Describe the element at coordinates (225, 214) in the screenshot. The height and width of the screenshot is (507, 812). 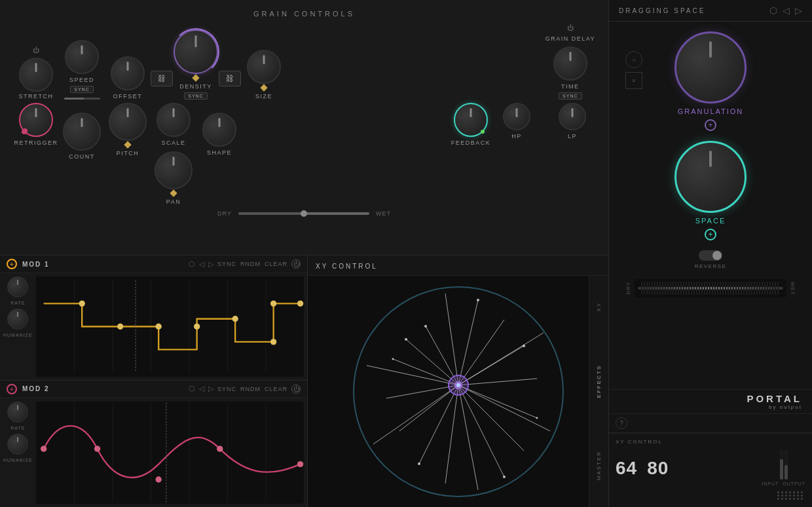
I see `dry-label: DRY` at that location.